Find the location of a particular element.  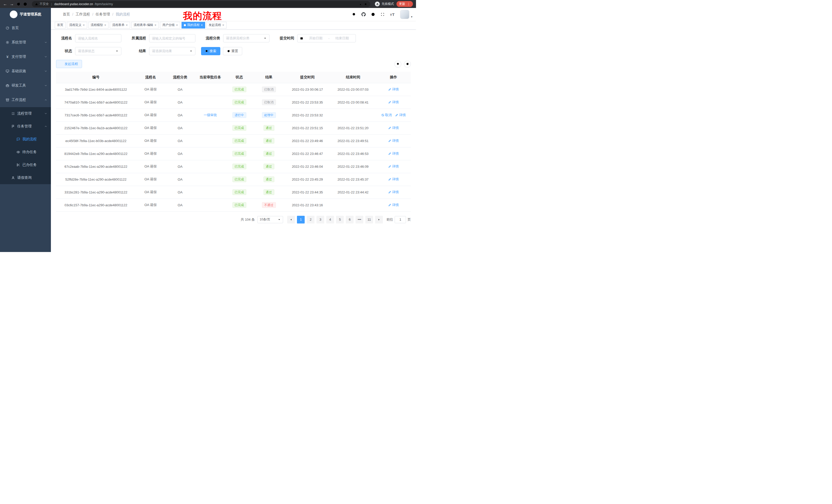

search-icon is located at coordinates (354, 15).